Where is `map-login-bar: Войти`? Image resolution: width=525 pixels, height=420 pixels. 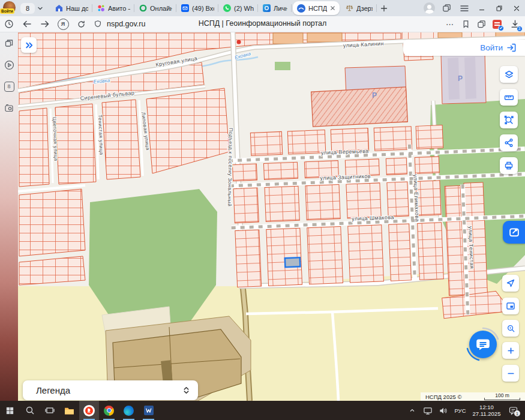 map-login-bar: Войти is located at coordinates (464, 48).